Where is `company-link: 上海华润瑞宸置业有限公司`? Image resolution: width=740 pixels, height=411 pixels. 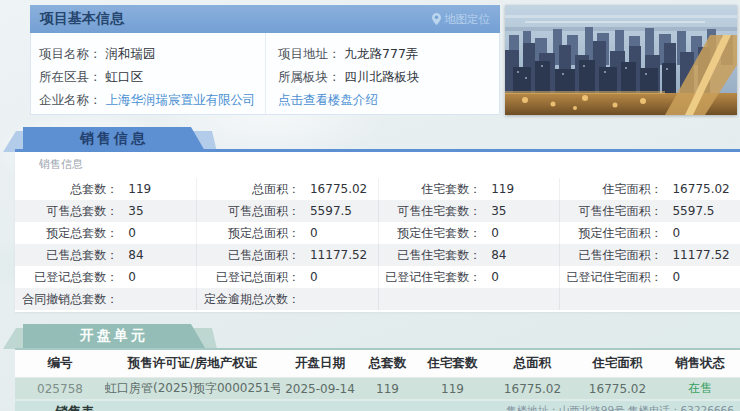 company-link: 上海华润瑞宸置业有限公司 is located at coordinates (180, 100).